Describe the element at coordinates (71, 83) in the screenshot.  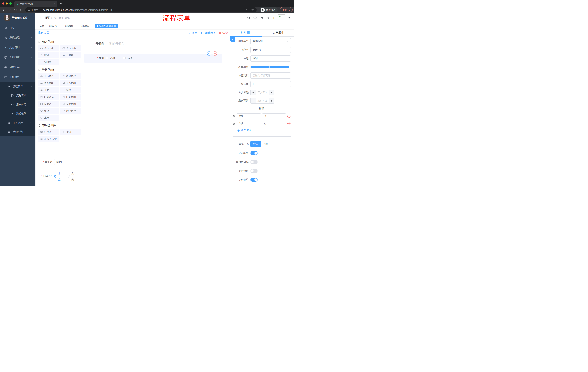
I see `palette-item: 多选框组` at that location.